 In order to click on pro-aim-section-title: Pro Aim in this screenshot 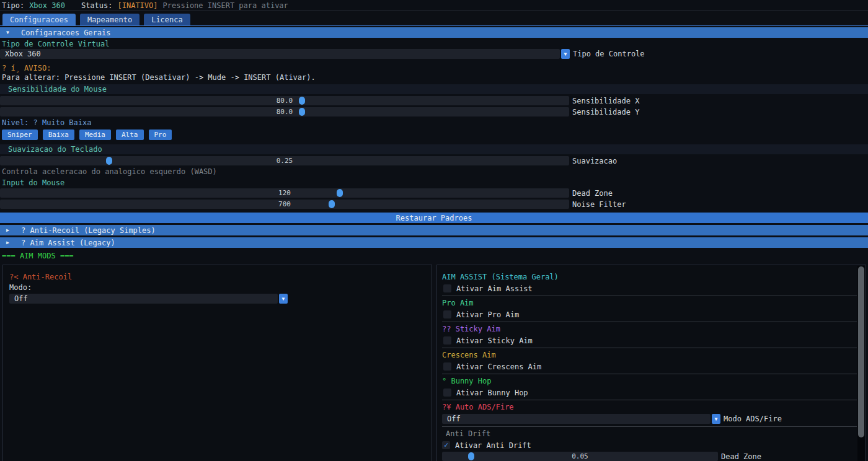, I will do `click(651, 302)`.